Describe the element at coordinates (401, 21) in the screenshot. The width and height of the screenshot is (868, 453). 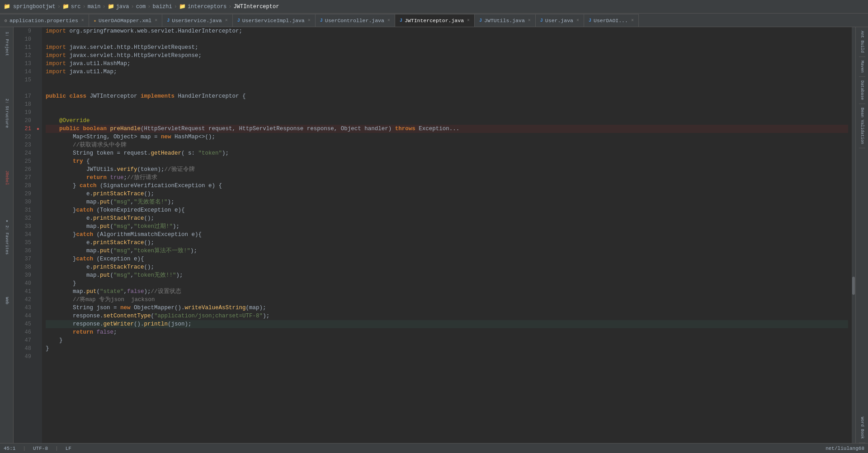
I see `tab-icon-jwtinterceptor: J` at that location.